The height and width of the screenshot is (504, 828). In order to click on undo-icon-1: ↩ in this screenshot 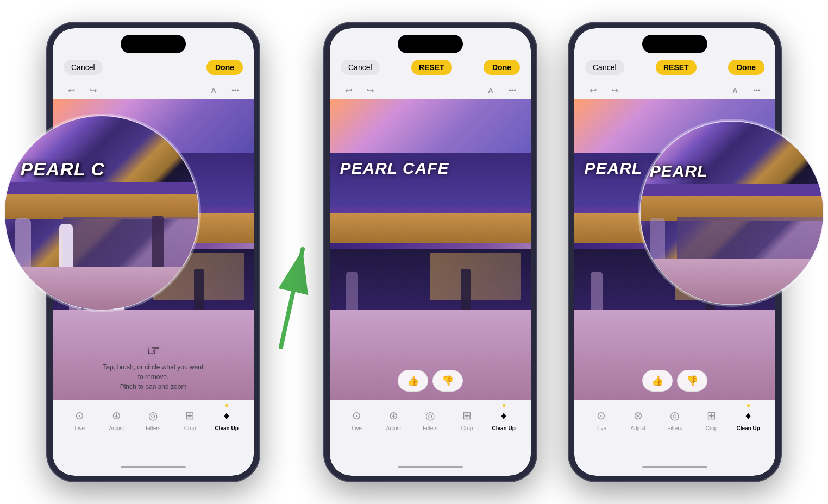, I will do `click(71, 90)`.